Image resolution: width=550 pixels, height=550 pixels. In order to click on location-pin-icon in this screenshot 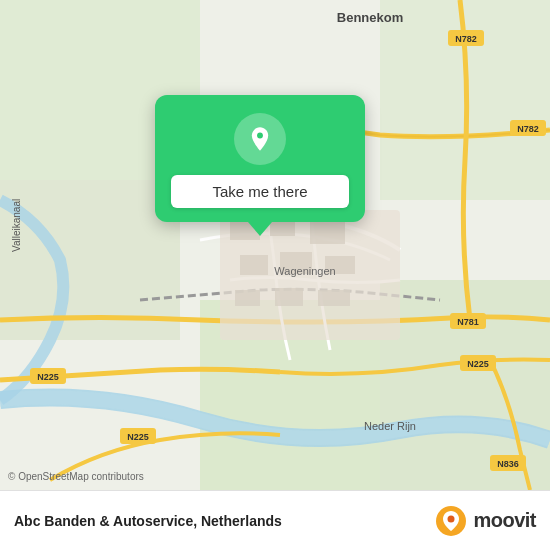, I will do `click(260, 139)`.